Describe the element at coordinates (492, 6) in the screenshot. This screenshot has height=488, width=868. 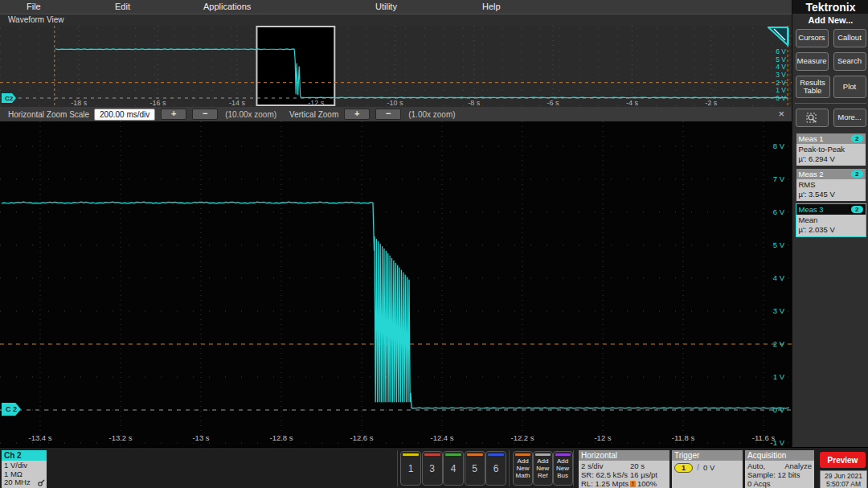
I see `menu-help: Help` at that location.